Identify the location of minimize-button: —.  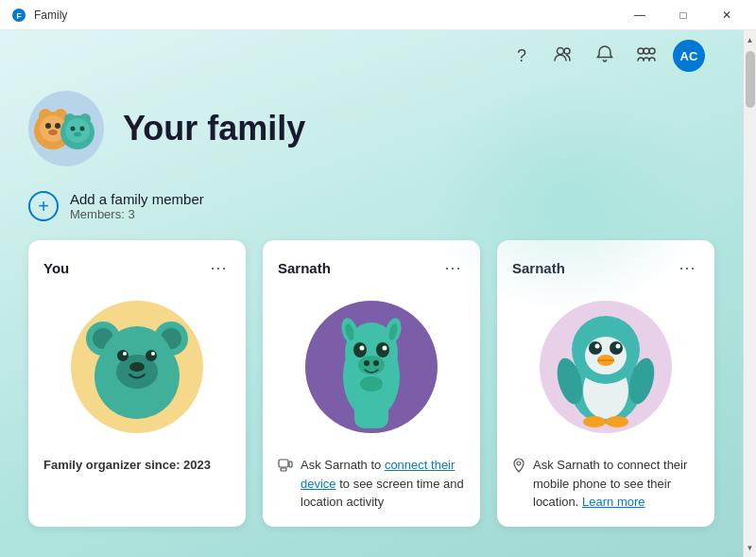
(640, 15).